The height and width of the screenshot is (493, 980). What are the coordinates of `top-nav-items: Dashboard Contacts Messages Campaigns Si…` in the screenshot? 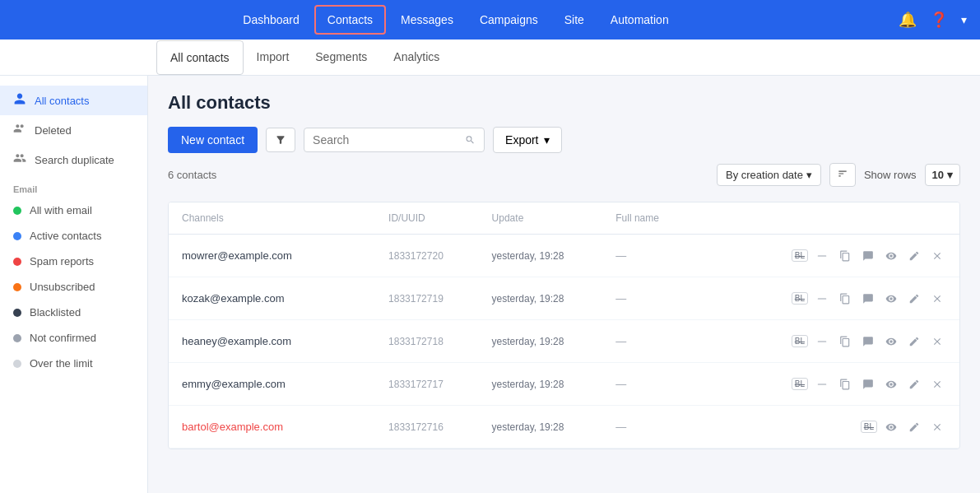 It's located at (456, 20).